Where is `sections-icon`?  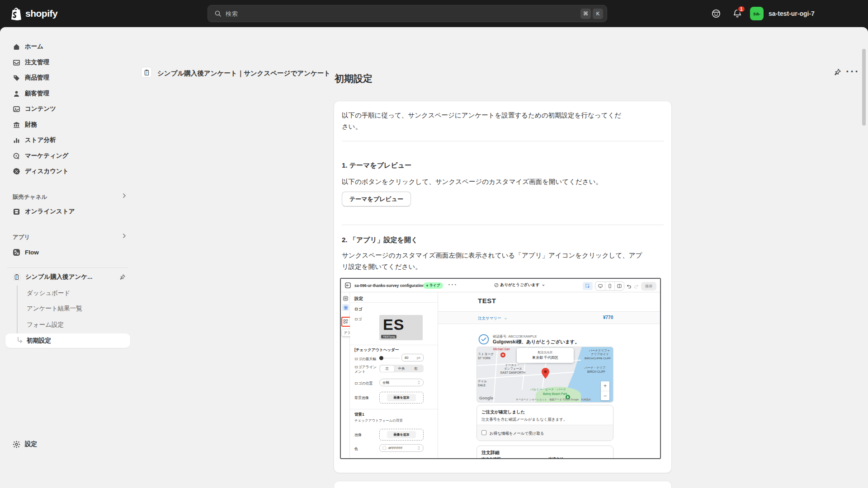 sections-icon is located at coordinates (345, 298).